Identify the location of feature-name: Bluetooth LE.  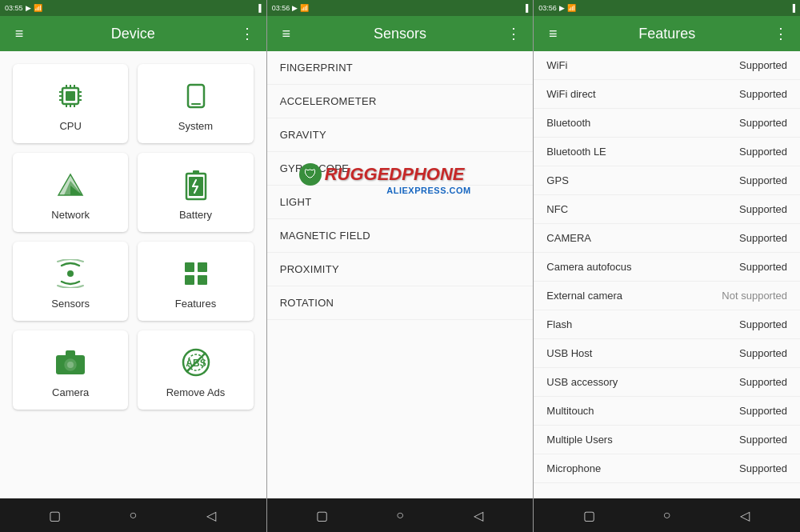
(576, 152).